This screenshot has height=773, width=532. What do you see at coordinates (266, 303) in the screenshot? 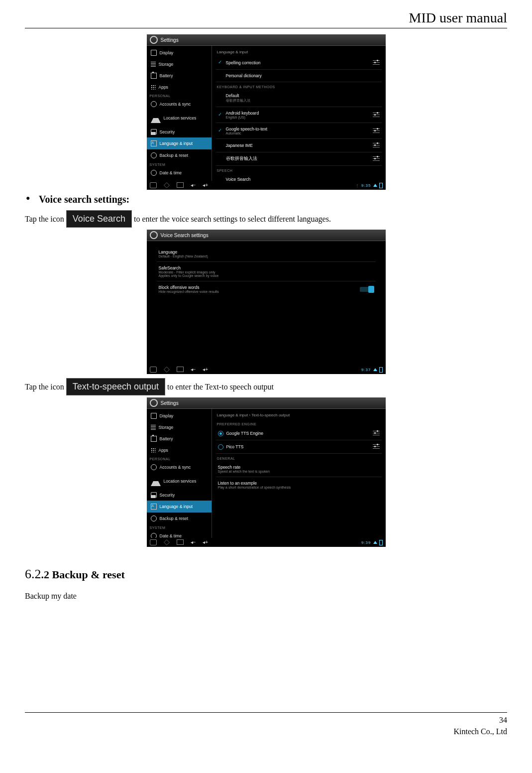
I see `voice-search-content: LanguageDefault - English (New Zealand) …` at bounding box center [266, 303].